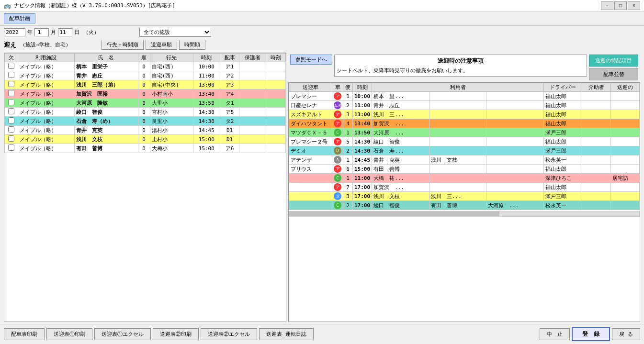 Image resolution: width=644 pixels, height=344 pixels. I want to click on special-note-button: 送迎の特記項目, so click(614, 60).